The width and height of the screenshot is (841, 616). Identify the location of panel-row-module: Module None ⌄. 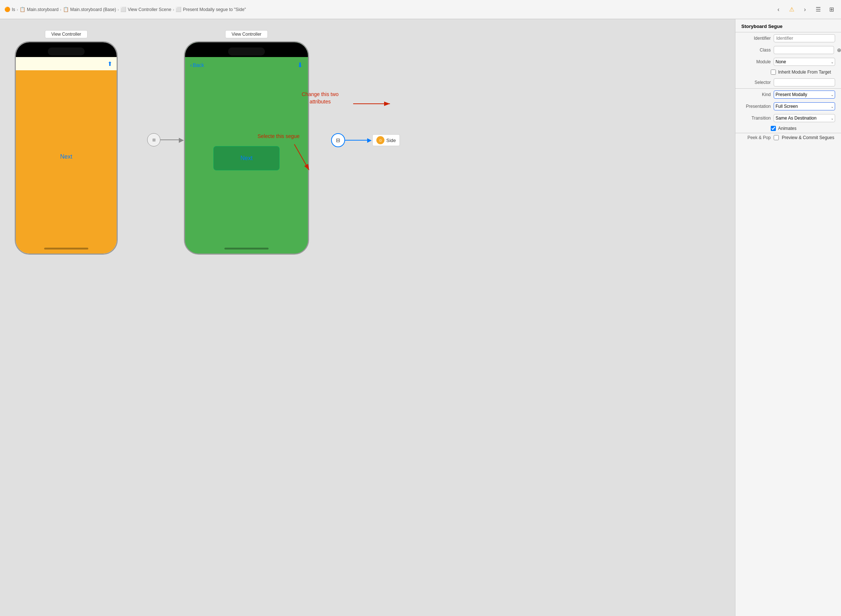
(788, 62).